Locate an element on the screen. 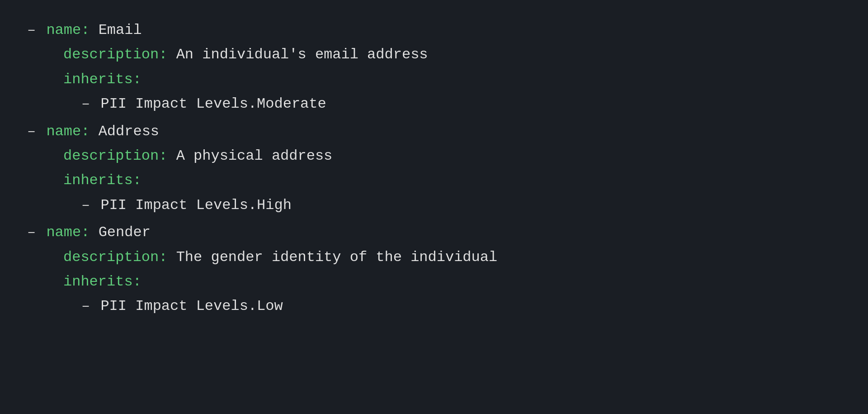 The height and width of the screenshot is (414, 868). email-inherits-key: inherits is located at coordinates (98, 80).